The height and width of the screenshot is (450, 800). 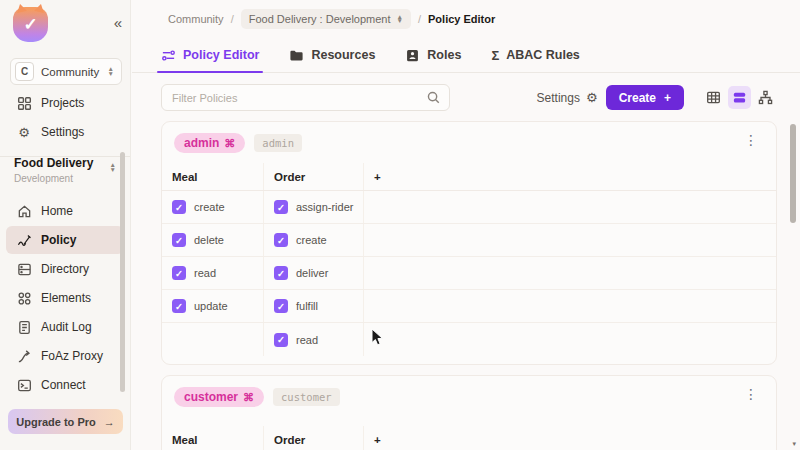 What do you see at coordinates (332, 55) in the screenshot?
I see `tab-resources: Resources` at bounding box center [332, 55].